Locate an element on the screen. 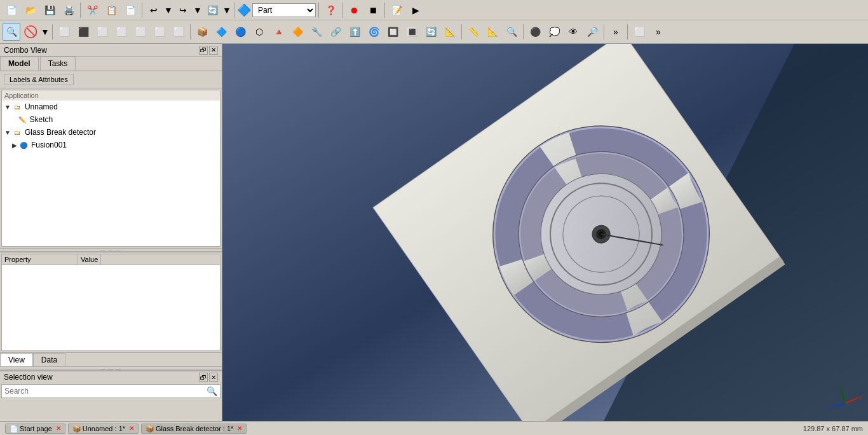 The image size is (868, 435). no-draw-button: 🚫 is located at coordinates (31, 32).